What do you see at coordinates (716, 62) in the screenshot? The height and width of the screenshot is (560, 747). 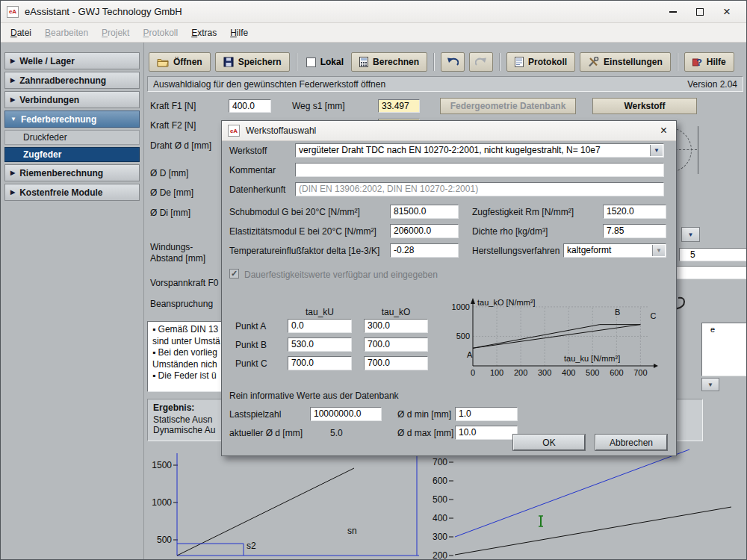 I see `help-label: Hilfe` at bounding box center [716, 62].